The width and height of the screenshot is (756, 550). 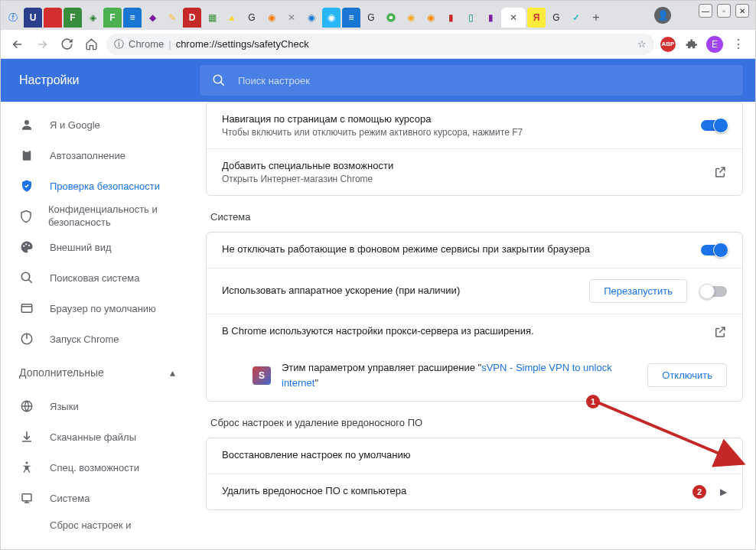 I want to click on tab-favicon: Я, so click(x=536, y=18).